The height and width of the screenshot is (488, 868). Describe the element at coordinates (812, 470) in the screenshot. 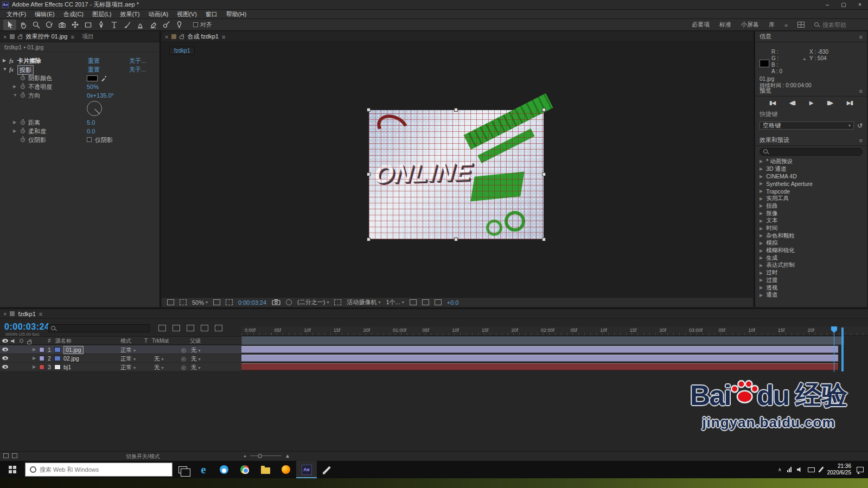

I see `keyboard-icon` at that location.